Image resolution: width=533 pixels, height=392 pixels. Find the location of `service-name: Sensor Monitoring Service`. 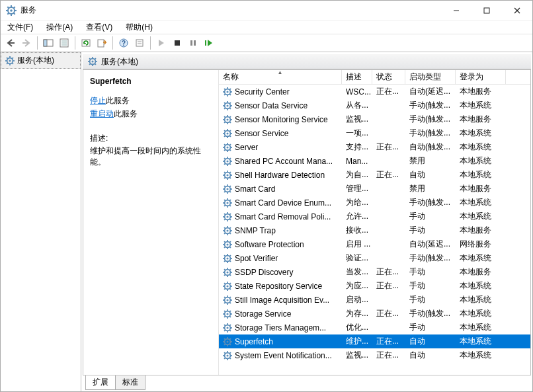

service-name: Sensor Monitoring Service is located at coordinates (282, 120).